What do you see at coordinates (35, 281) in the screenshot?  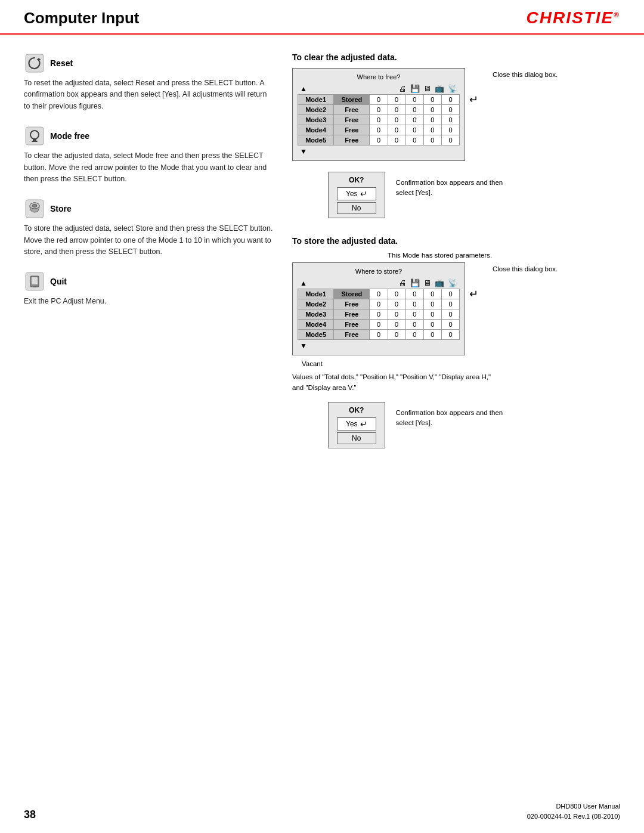 I see `quit-icon` at bounding box center [35, 281].